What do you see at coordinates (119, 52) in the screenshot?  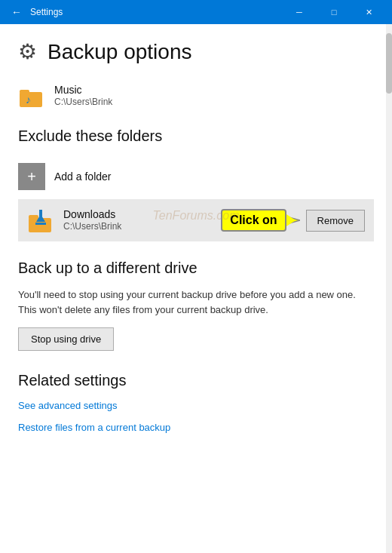 I see `page-title: Backup options` at bounding box center [119, 52].